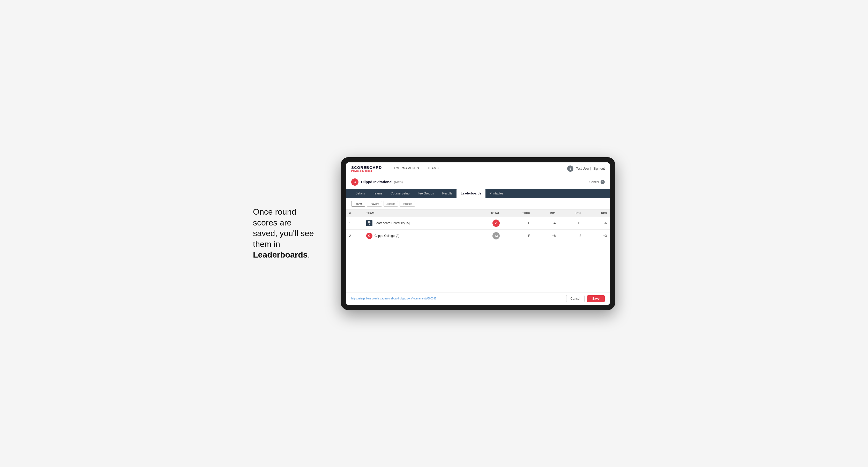  Describe the element at coordinates (478, 223) in the screenshot. I see `table-row: 1 SBU Scoreboard University [A] -5 F` at that location.